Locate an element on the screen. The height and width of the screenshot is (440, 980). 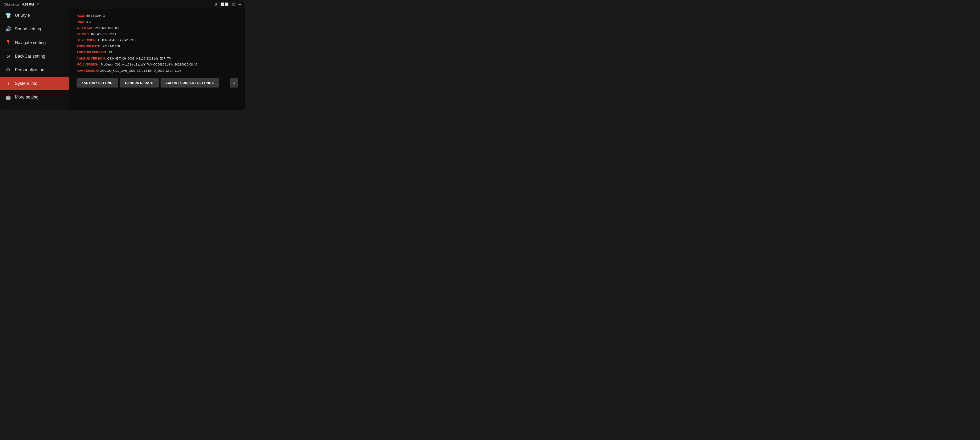
export-settings-button: EXPORT CURRENT SETTINGS is located at coordinates (190, 83).